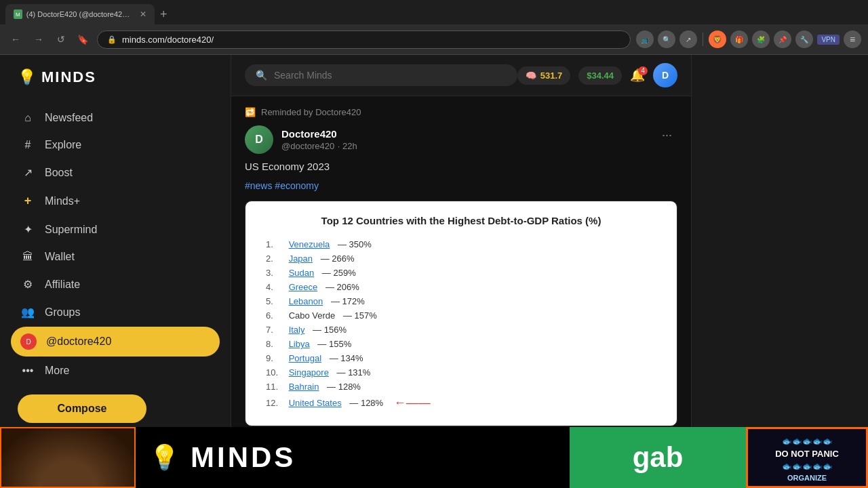  What do you see at coordinates (311, 113) in the screenshot?
I see `reminded-by-text: Reminded by Doctore420` at bounding box center [311, 113].